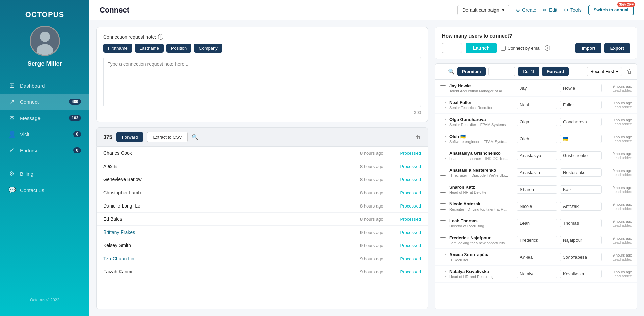 The image size is (644, 316). Describe the element at coordinates (581, 257) in the screenshot. I see `row-last-name: Золотарёва` at that location.